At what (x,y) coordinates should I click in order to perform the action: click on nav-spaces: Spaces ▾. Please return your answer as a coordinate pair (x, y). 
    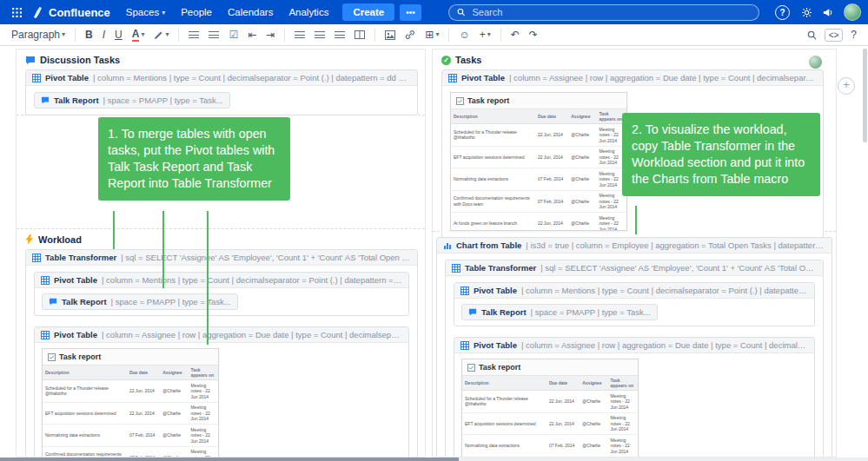
    Looking at the image, I should click on (146, 12).